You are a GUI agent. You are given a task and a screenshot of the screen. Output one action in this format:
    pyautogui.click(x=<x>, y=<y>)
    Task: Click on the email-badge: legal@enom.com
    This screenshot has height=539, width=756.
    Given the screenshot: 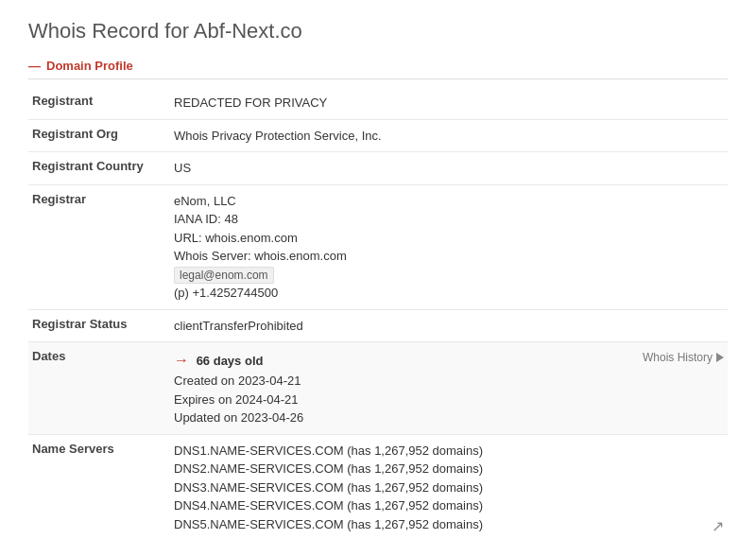 What is the action you would take?
    pyautogui.click(x=224, y=275)
    